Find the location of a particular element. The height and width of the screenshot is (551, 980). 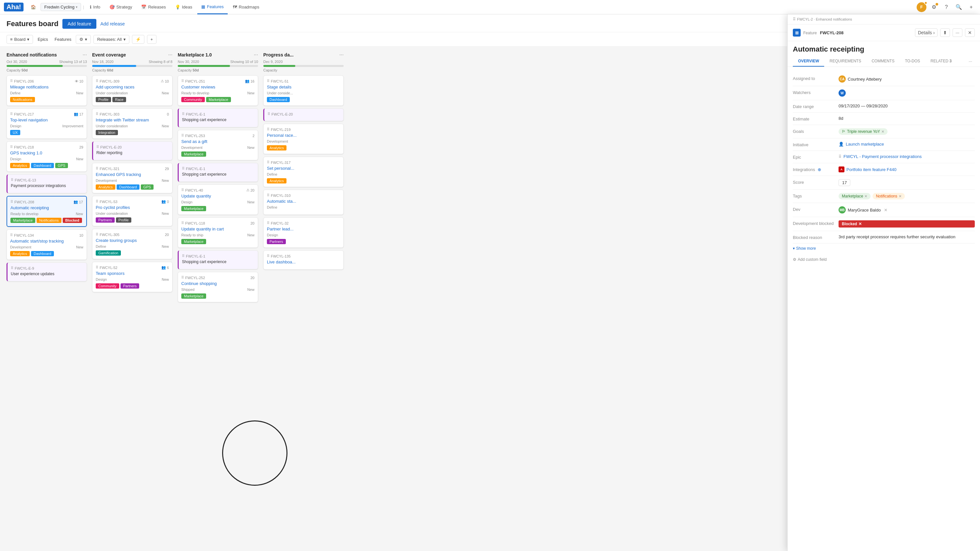

card-fwcyl-251: ⠿ FWCYL-251 👥 16 Customer reviews Ready … is located at coordinates (218, 91).